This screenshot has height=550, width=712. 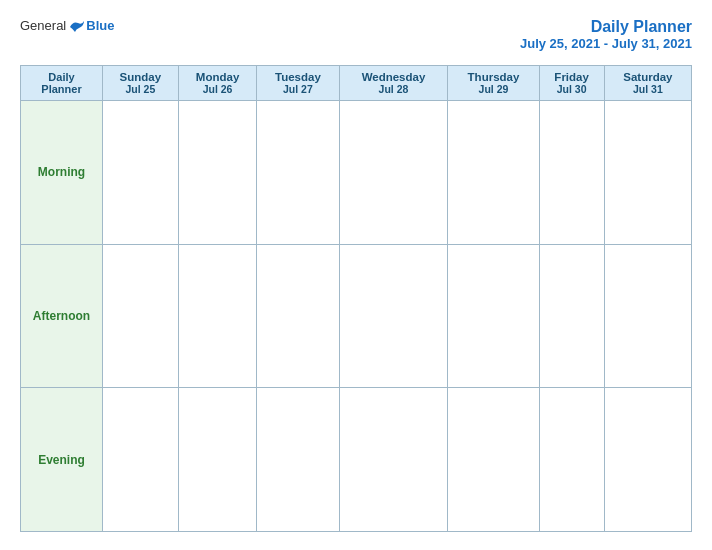 I want to click on wednesday-date: Jul 28, so click(x=394, y=89).